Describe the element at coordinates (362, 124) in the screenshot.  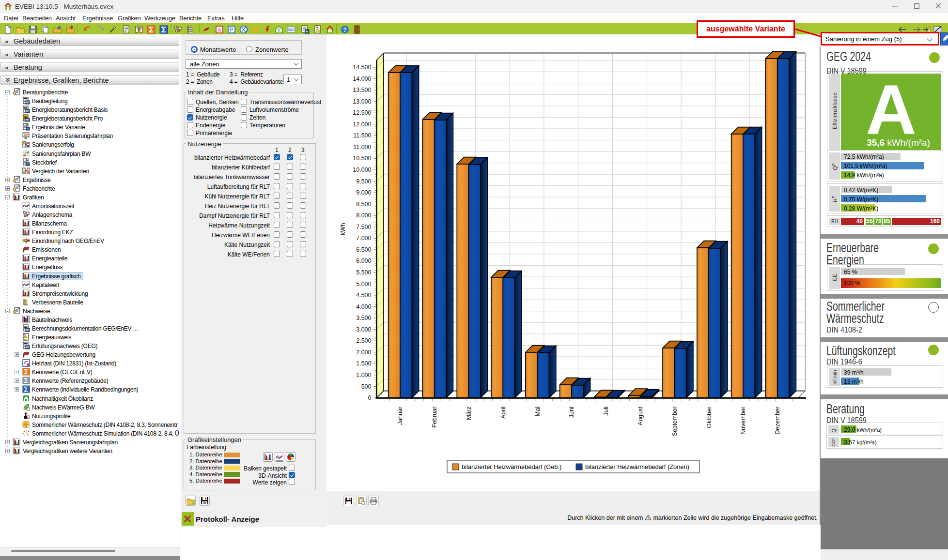
I see `svg-text: 12.000` at that location.